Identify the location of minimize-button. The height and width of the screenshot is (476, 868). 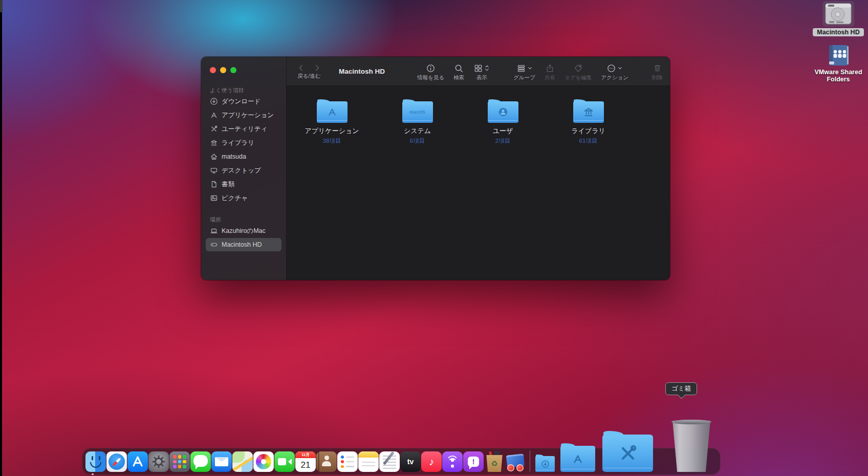
(223, 70).